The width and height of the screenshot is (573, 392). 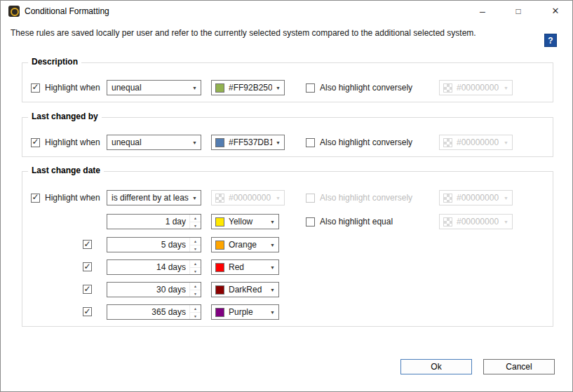 What do you see at coordinates (87, 311) in the screenshot?
I see `threshold-enable-checkbox-5: ✓` at bounding box center [87, 311].